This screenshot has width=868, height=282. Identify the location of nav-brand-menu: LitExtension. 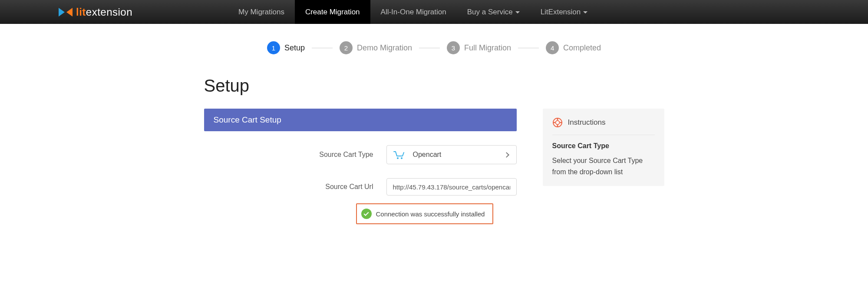
(564, 12).